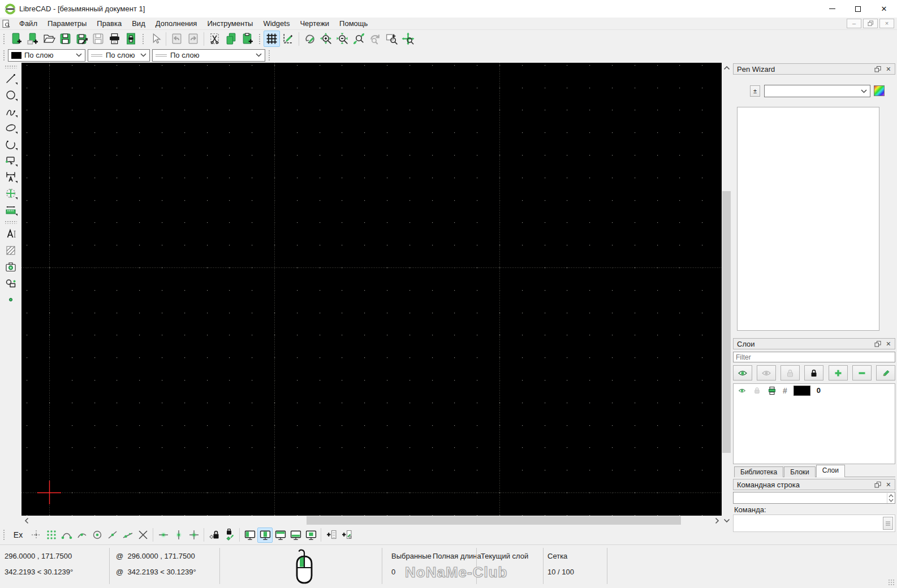 This screenshot has height=588, width=897. I want to click on cut-button, so click(215, 38).